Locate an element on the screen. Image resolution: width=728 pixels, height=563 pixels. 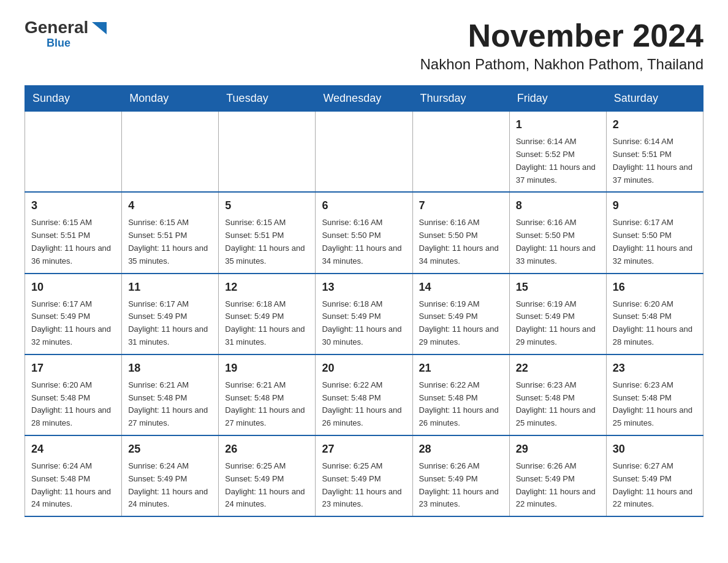
calendar-header: SundayMondayTuesdayWednesdayThursdayFrid… is located at coordinates (364, 99).